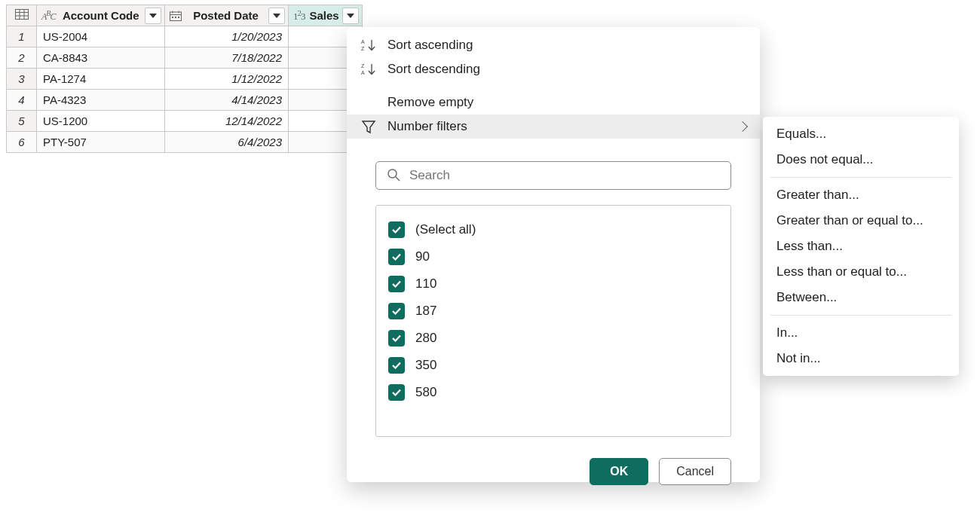  What do you see at coordinates (185, 121) in the screenshot?
I see `table-row: 5US-120012/14/2022` at bounding box center [185, 121].